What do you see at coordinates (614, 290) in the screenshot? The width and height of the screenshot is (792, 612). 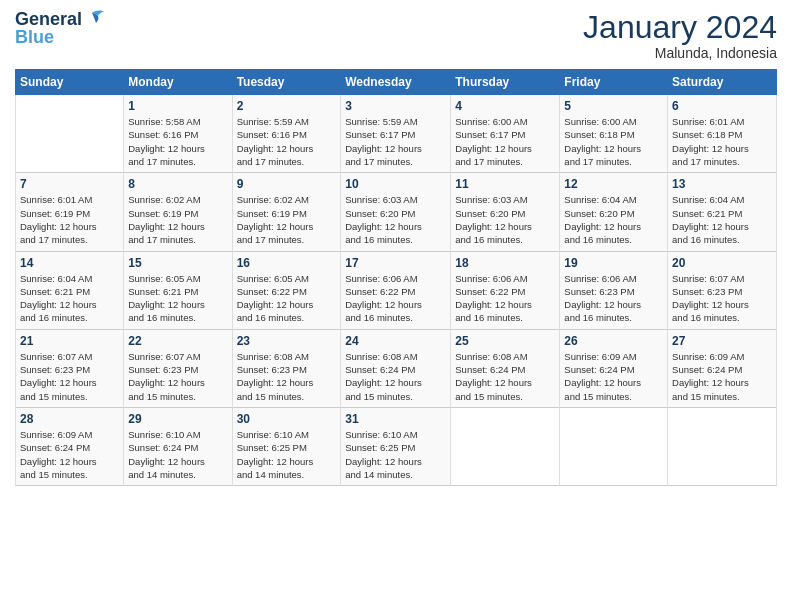 I see `calendar-cell: 19Sunrise: 6:06 AMSunset: 6:23 PMDayligh…` at bounding box center [614, 290].